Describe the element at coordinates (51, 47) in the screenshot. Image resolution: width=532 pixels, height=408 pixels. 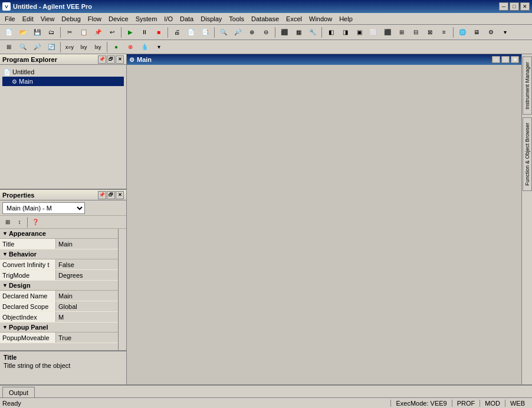
I see `replace-btn: 🔄` at that location.